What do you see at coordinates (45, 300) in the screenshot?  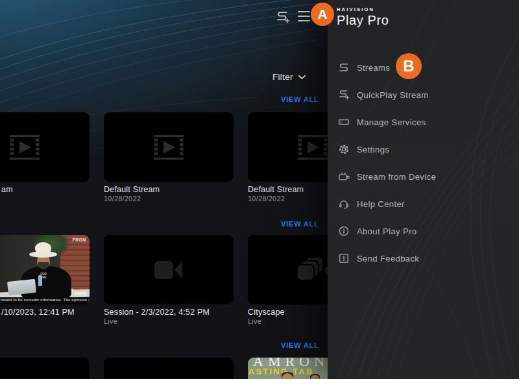 I see `ticker-text: meant to be comedic informative. The opi…` at bounding box center [45, 300].